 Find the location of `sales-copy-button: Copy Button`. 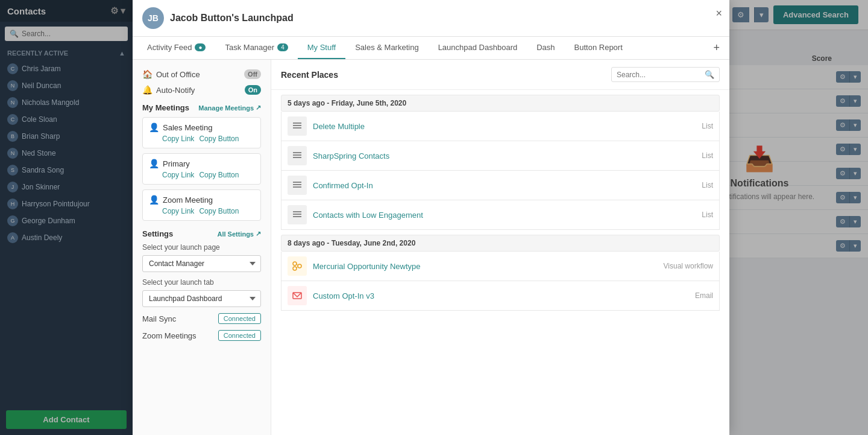

sales-copy-button: Copy Button is located at coordinates (219, 139).